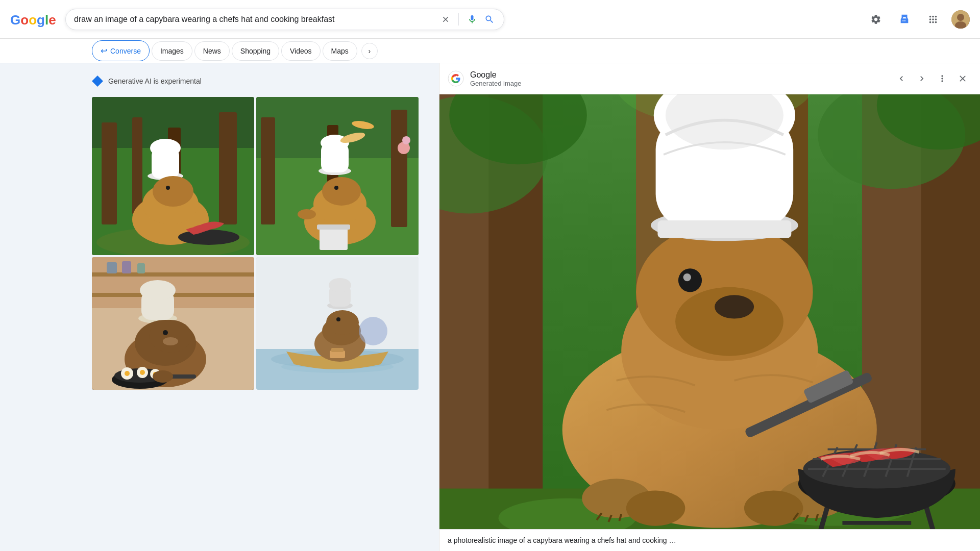 This screenshot has height=551, width=980. Describe the element at coordinates (255, 51) in the screenshot. I see `tab-shopping-label: Shopping` at that location.